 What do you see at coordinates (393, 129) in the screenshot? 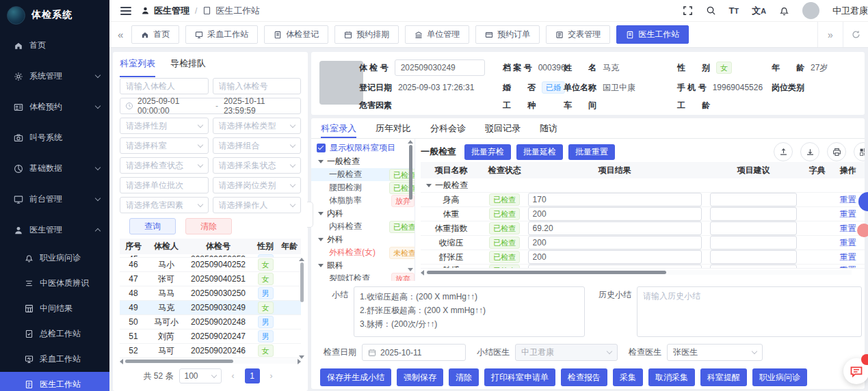
I see `tab-history-compare: 历年对比` at bounding box center [393, 129].